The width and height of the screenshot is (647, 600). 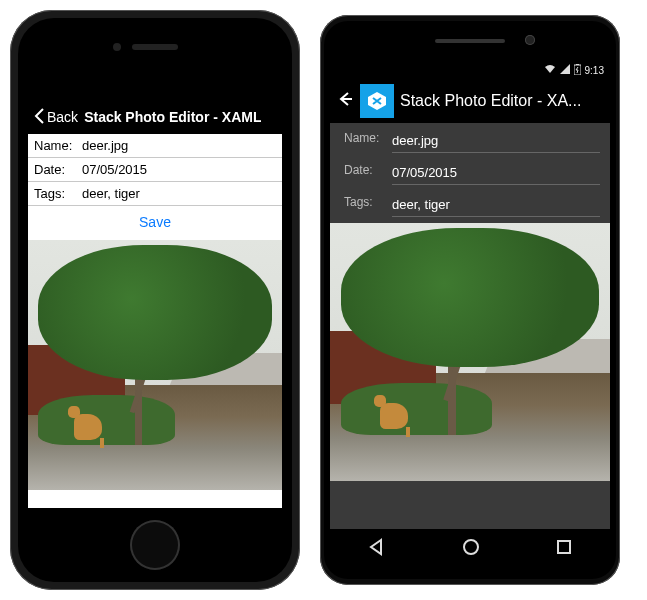 I want to click on earpiece, so click(x=155, y=47).